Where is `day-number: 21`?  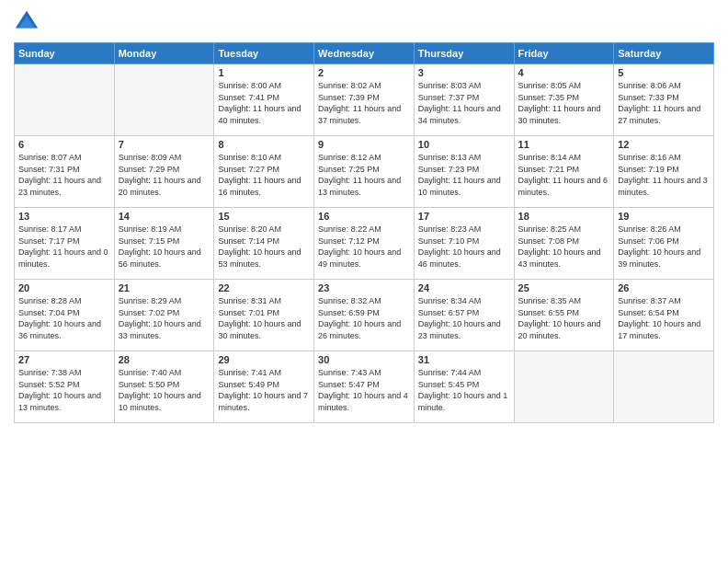 day-number: 21 is located at coordinates (165, 288).